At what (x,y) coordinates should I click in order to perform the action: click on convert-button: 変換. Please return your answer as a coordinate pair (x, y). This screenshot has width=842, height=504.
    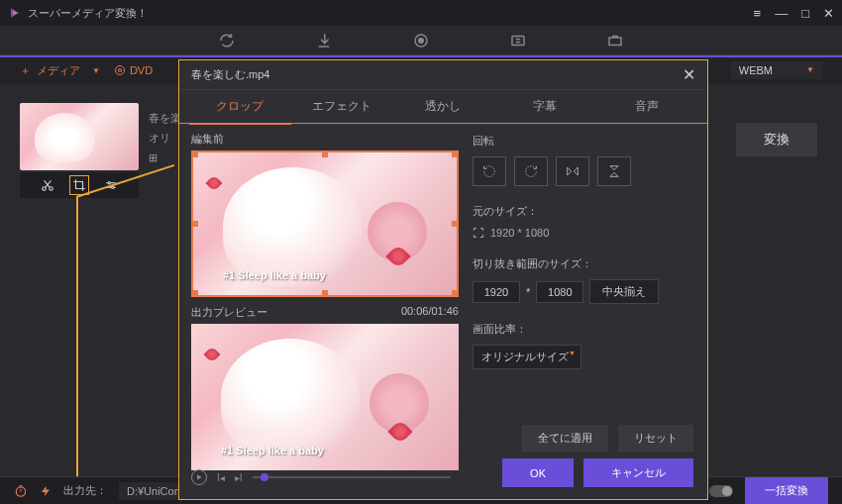
    Looking at the image, I should click on (777, 140).